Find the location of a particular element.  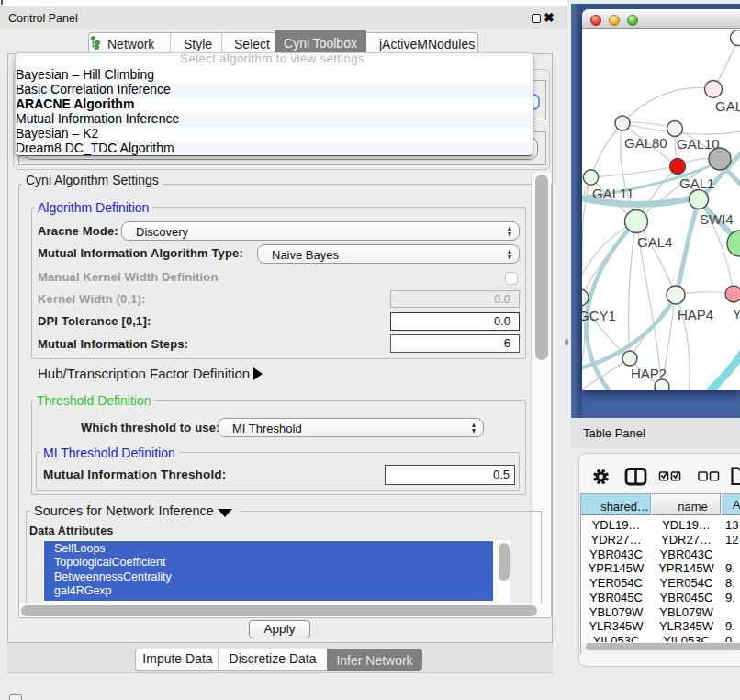

svg-text: HAP4 is located at coordinates (696, 314).